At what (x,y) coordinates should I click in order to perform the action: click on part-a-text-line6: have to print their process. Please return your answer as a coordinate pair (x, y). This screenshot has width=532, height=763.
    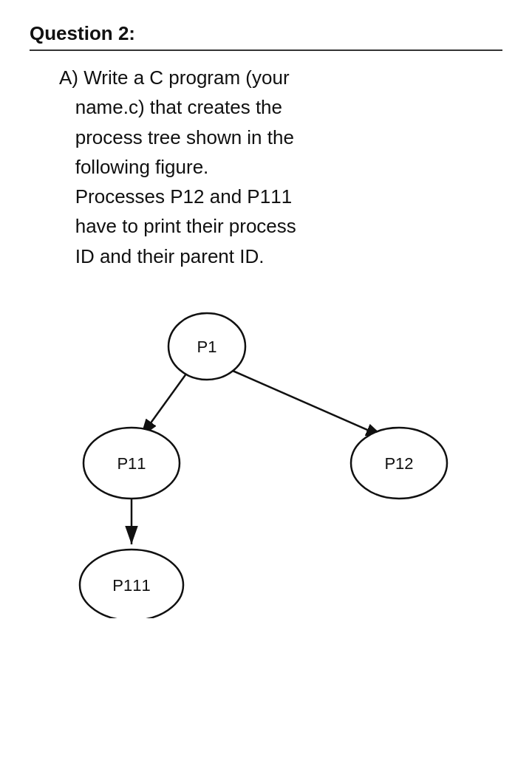
    Looking at the image, I should click on (186, 226).